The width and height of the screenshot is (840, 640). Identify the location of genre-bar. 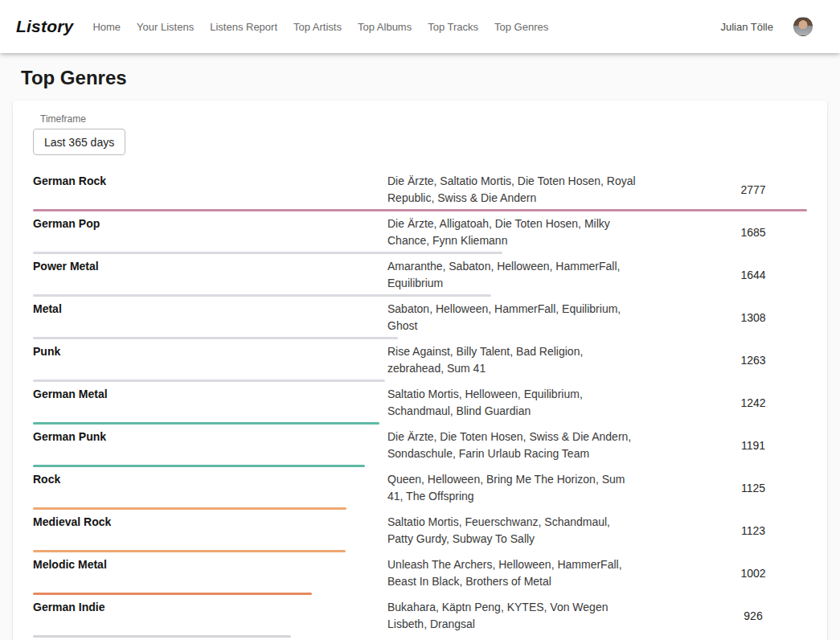
(162, 637).